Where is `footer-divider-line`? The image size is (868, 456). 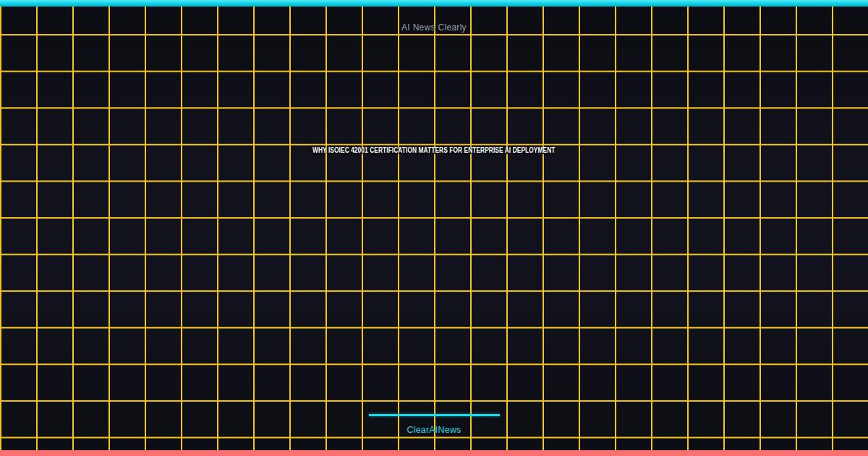 footer-divider-line is located at coordinates (434, 415).